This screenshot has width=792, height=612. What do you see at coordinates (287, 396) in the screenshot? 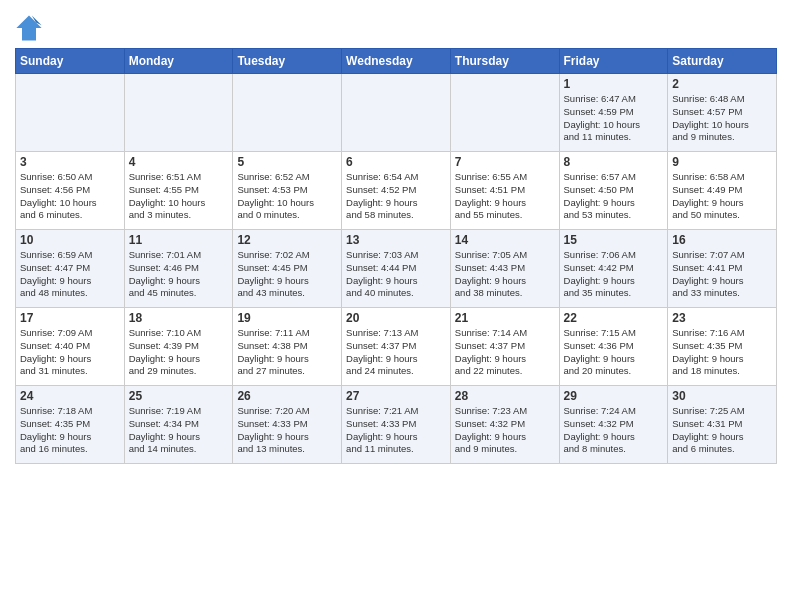
I see `day-number: 26` at bounding box center [287, 396].